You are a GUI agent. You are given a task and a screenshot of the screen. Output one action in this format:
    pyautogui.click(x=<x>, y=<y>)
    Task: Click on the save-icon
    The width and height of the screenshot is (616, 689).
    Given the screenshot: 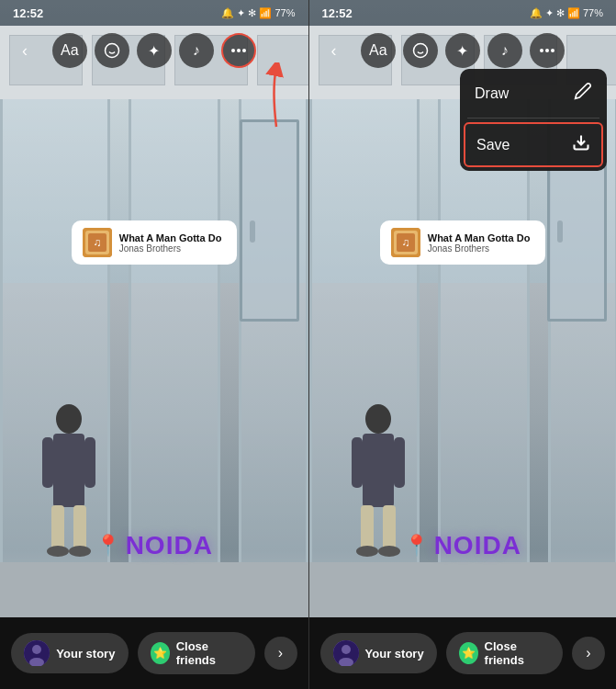 What is the action you would take?
    pyautogui.click(x=581, y=145)
    